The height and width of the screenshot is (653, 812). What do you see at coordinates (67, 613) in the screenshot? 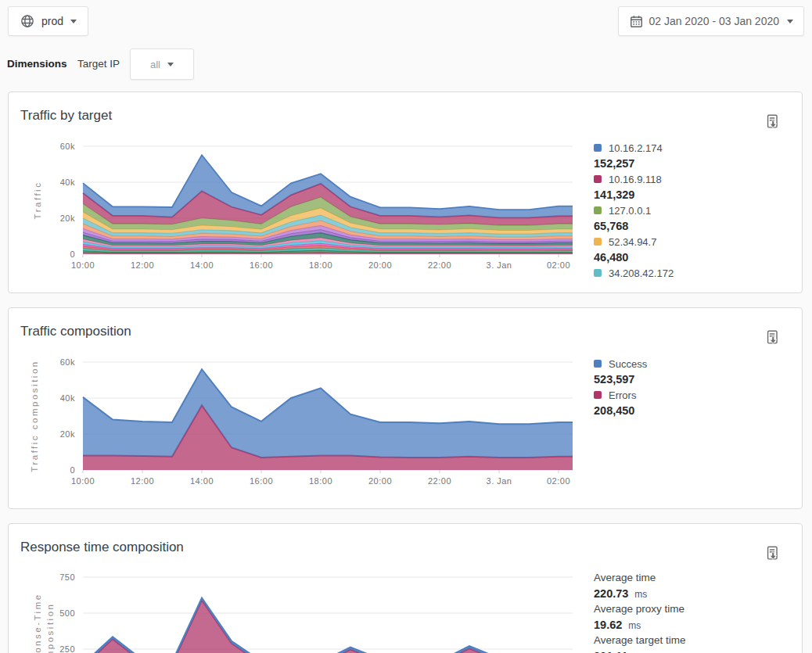
I see `y-tick-label: 500` at bounding box center [67, 613].